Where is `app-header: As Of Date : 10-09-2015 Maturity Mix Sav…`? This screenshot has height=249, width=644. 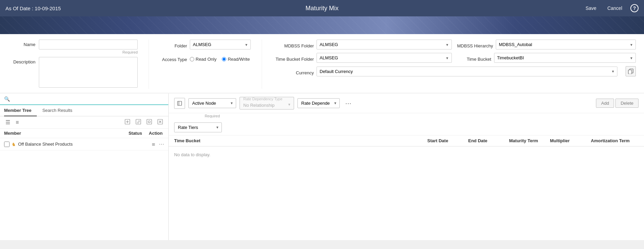
app-header: As Of Date : 10-09-2015 Maturity Mix Sav… is located at coordinates (322, 8).